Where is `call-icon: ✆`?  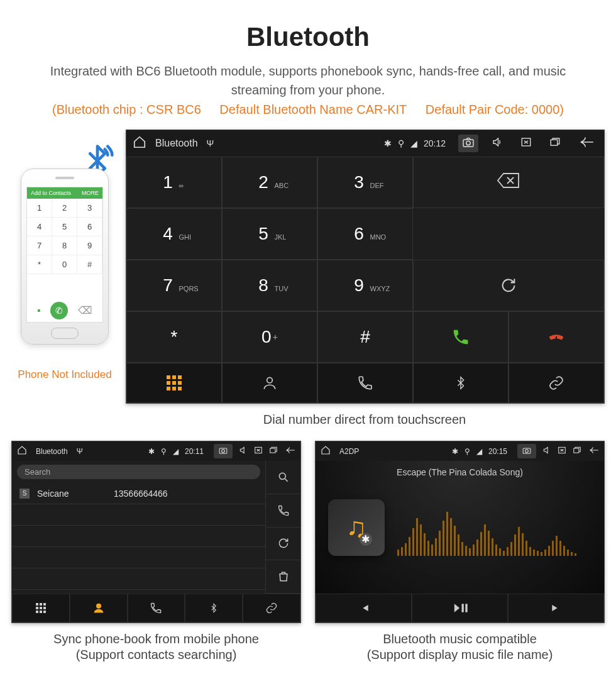
call-icon: ✆ is located at coordinates (59, 311).